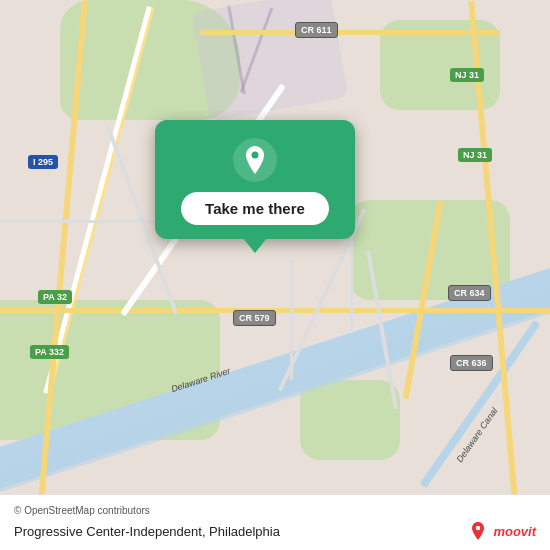 The image size is (550, 550). Describe the element at coordinates (478, 531) in the screenshot. I see `moovit-pin-icon` at that location.